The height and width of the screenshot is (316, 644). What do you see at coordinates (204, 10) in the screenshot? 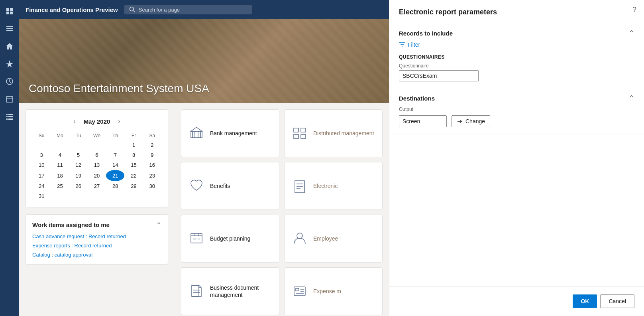
I see `top-bar: Finance and Operations Preview Search fo…` at bounding box center [204, 10].